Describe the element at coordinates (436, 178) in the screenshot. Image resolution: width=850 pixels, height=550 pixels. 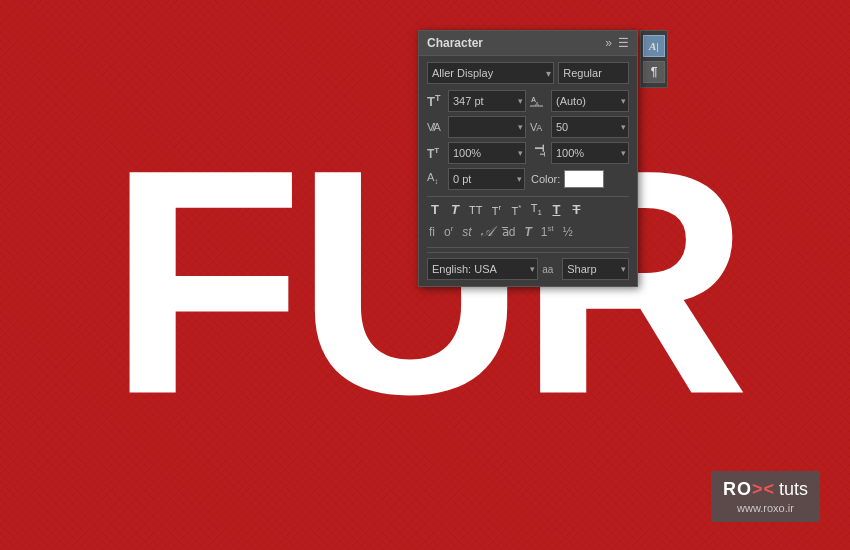
I see `baseline-icon: A↕` at that location.